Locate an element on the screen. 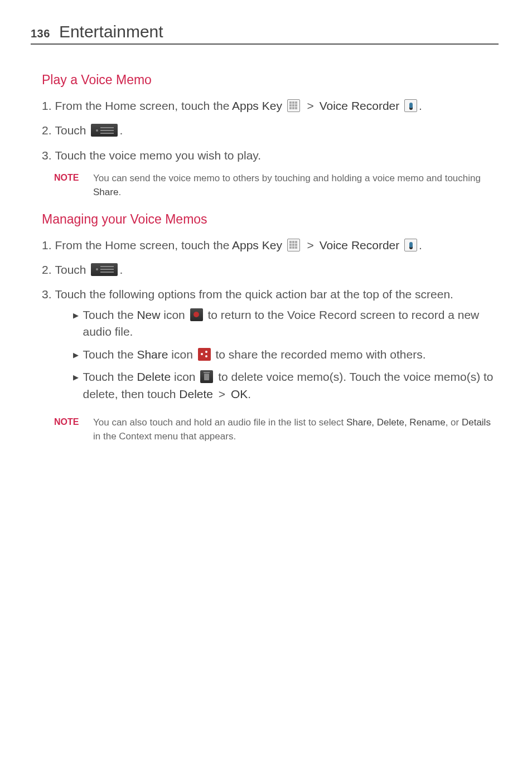  step-body: Touch the following options from the qui… is located at coordinates (277, 347).